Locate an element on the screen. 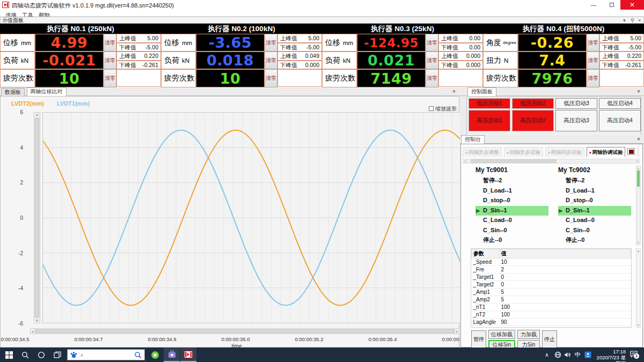 Image resolution: width=644 pixels, height=362 pixels. stop-button: 停止 is located at coordinates (550, 339).